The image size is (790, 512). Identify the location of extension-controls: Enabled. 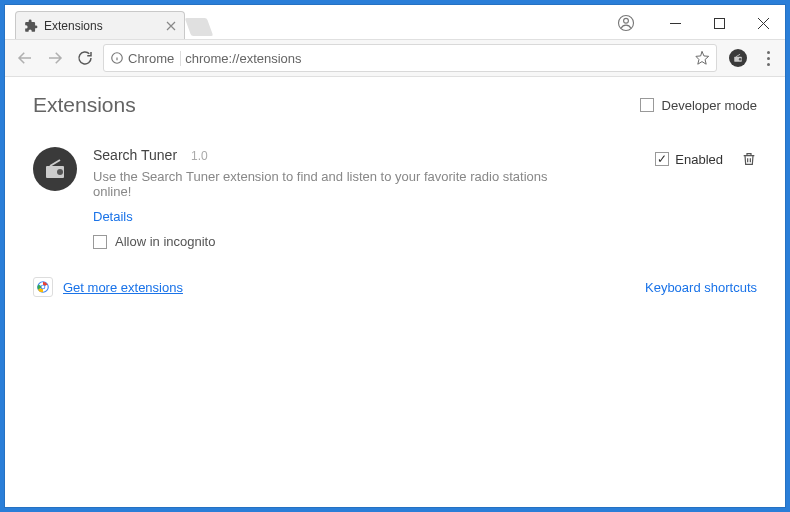
(677, 157).